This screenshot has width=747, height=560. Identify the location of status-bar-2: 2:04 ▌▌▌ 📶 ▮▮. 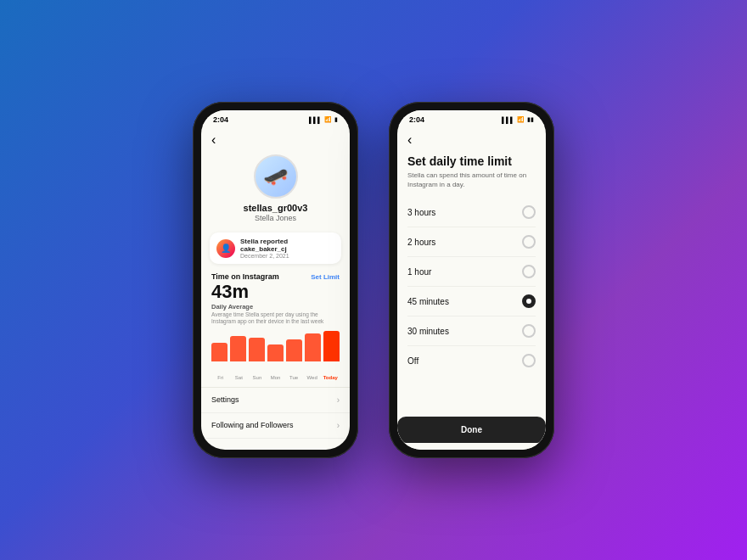
(472, 118).